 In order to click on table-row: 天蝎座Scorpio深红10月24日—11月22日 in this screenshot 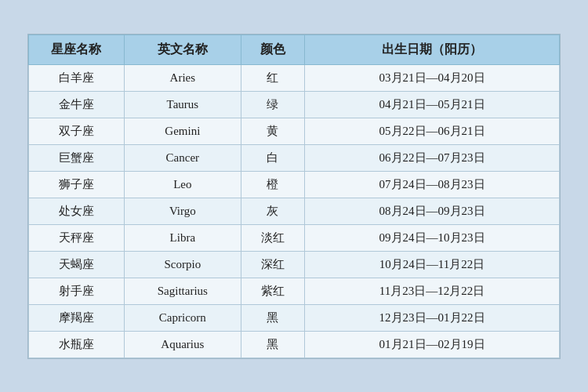, I will do `click(295, 264)`.